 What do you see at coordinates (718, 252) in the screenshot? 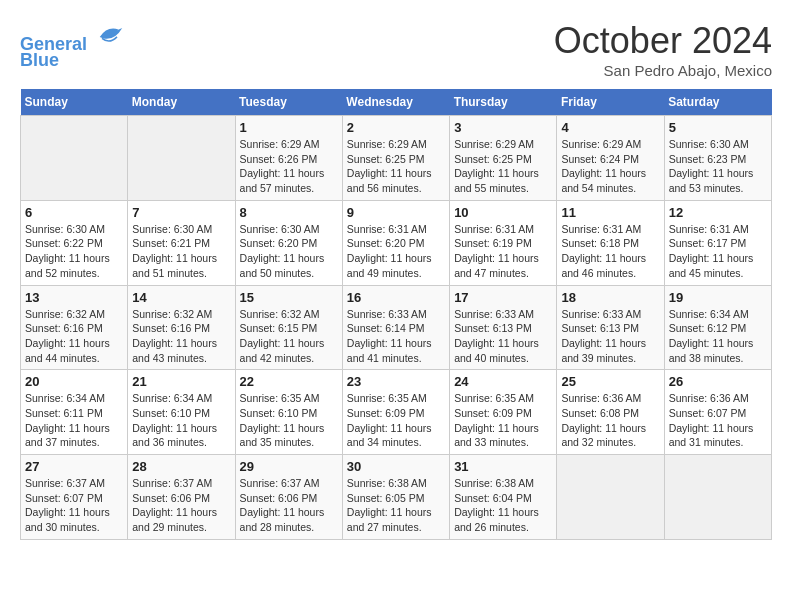
I see `day-info: Sunrise: 6:31 AM Sunset: 6:17 PM Dayligh…` at bounding box center [718, 252].